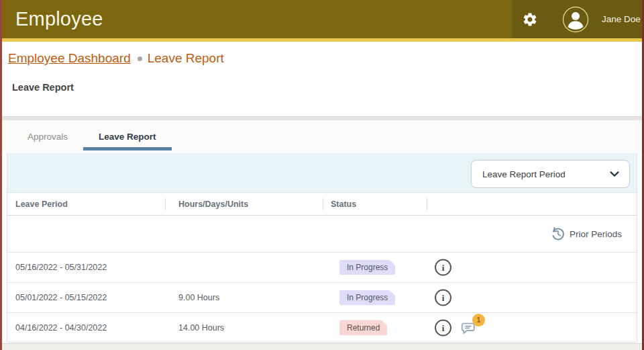 Image resolution: width=644 pixels, height=350 pixels. Describe the element at coordinates (140, 59) in the screenshot. I see `breadcrumb-separator-dot` at that location.